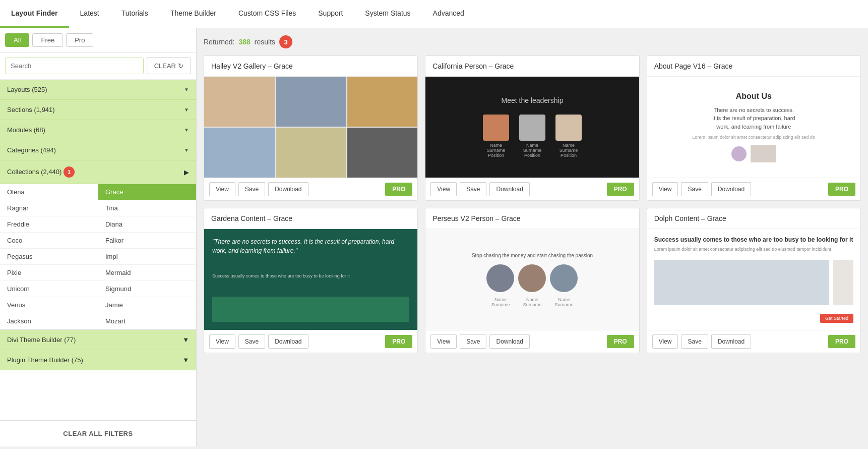 The width and height of the screenshot is (868, 449). I want to click on card-about-title: About Page V16 – Grace, so click(754, 67).